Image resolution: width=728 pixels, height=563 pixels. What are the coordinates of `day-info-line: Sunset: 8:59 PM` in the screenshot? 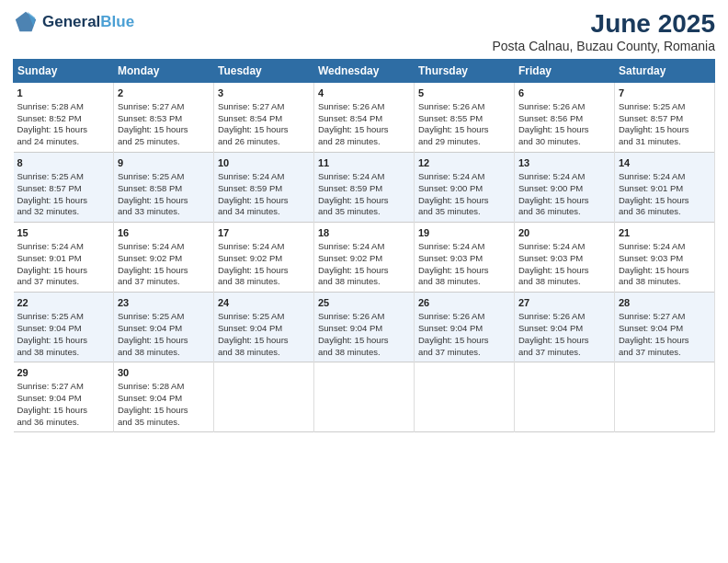 It's located at (264, 190).